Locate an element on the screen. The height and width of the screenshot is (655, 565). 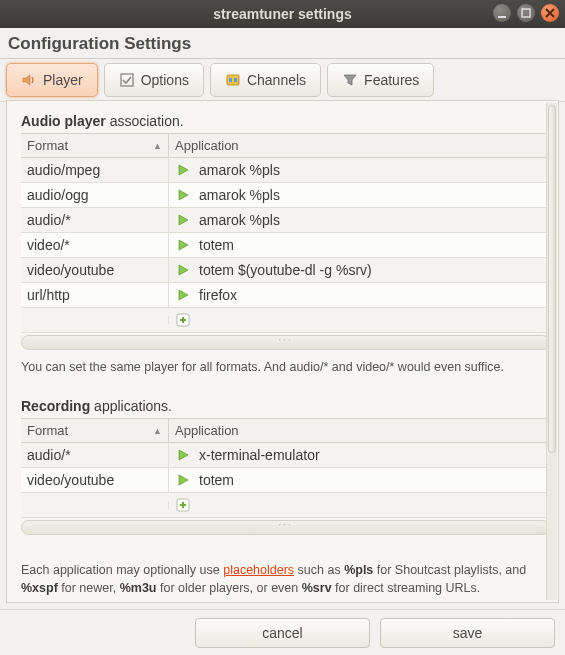
recording-row: video/youtube totem is located at coordinates (286, 480).